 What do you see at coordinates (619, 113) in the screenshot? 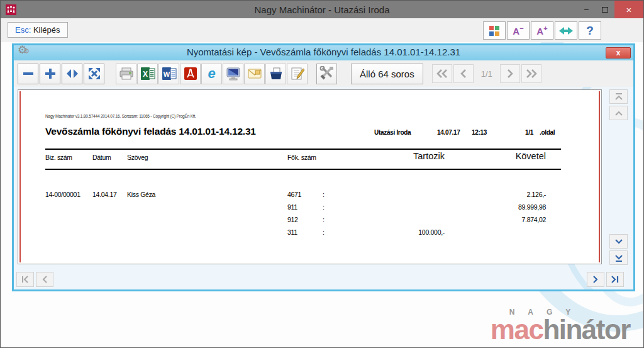
I see `scroll-up-button` at bounding box center [619, 113].